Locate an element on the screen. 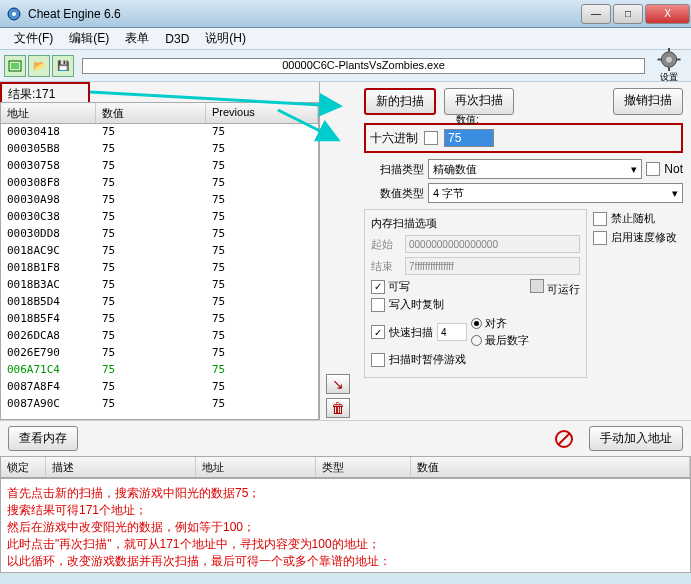 This screenshot has height=584, width=691. add-to-list-button: ↘ is located at coordinates (338, 384).